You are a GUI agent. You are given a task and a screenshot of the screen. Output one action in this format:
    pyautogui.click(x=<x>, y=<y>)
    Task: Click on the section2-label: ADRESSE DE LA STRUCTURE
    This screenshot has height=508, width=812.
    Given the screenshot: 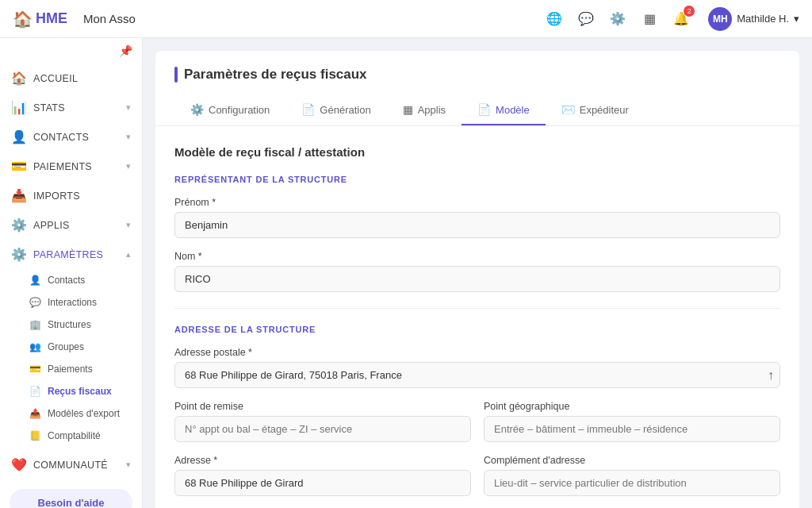 What is the action you would take?
    pyautogui.click(x=477, y=329)
    